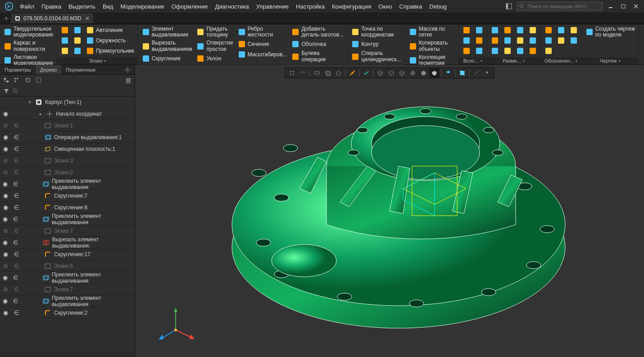 This screenshot has height=357, width=644. I want to click on ribbon-panel-label: Вспо...▾, so click(473, 61).